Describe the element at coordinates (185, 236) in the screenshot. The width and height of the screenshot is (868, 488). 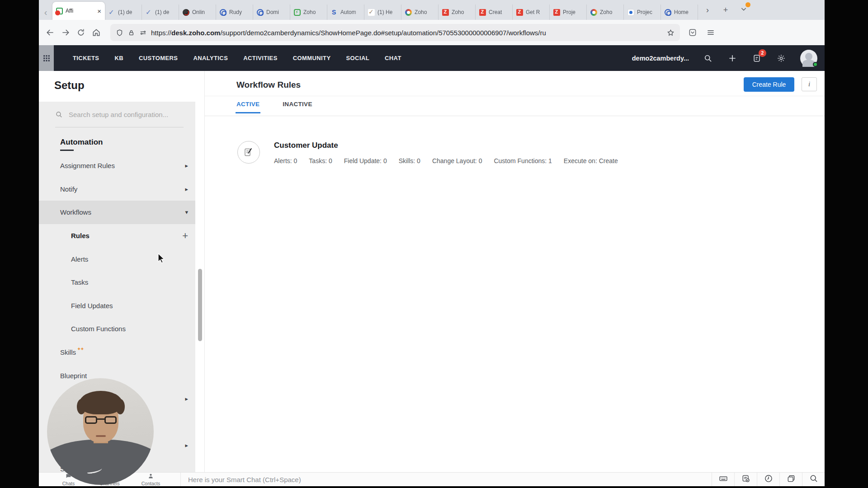
I see `add-rule-button: +` at that location.